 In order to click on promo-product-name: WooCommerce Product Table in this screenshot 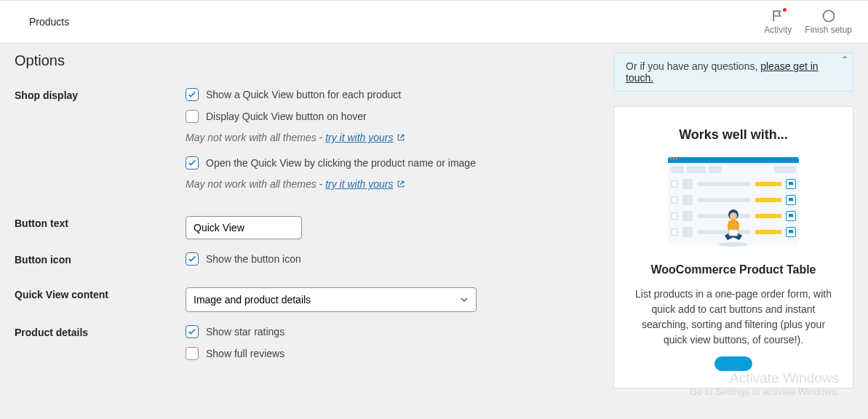, I will do `click(733, 270)`.